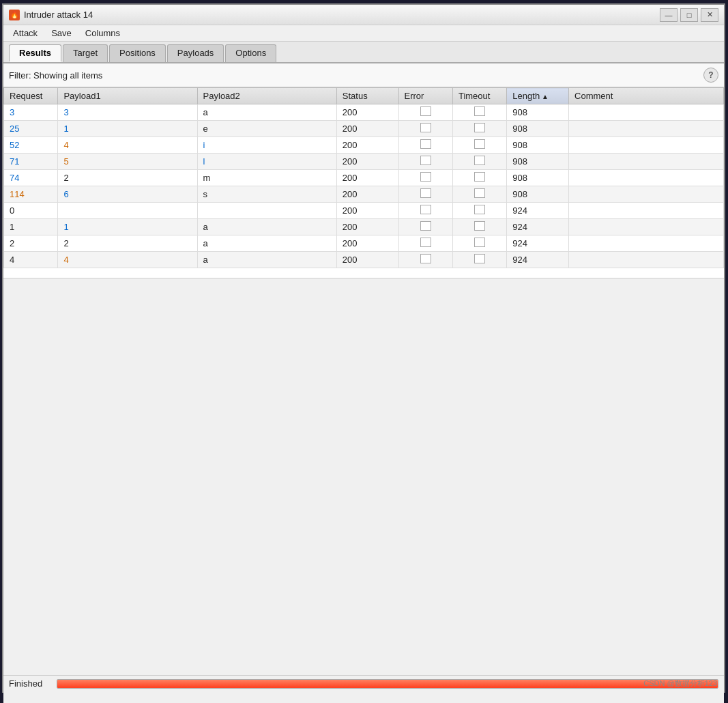 This screenshot has width=728, height=703. I want to click on filter-label: Filter: Showing all items, so click(56, 75).